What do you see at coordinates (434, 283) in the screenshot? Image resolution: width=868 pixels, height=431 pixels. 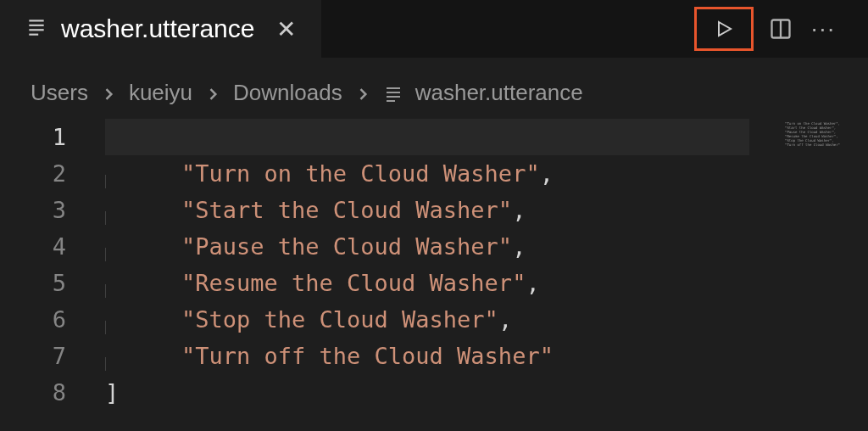 I see `code-line: 5"Resume the Cloud Washer",` at bounding box center [434, 283].